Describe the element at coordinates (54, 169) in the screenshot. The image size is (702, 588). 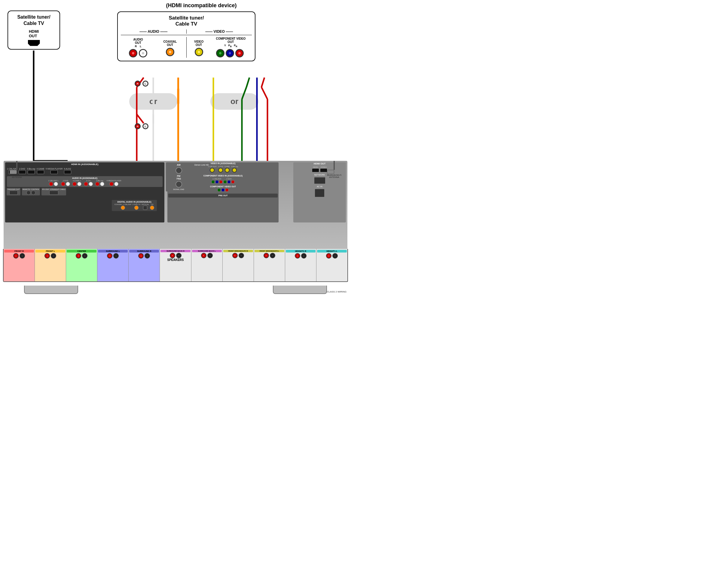
I see `hdmi-5-label: 5 MEDIA PLAYER` at that location.